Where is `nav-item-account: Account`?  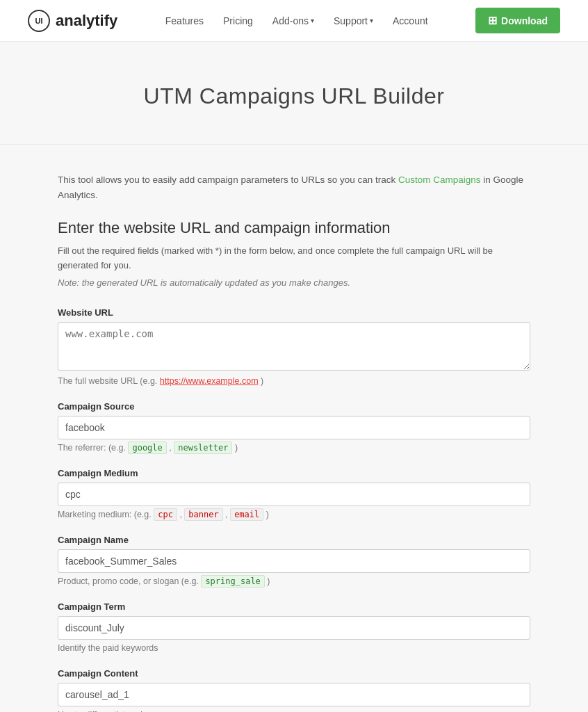 nav-item-account: Account is located at coordinates (410, 21).